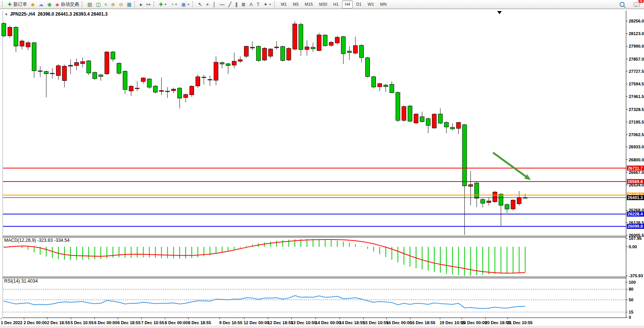 This screenshot has height=328, width=644. What do you see at coordinates (129, 323) in the screenshot?
I see `date-tick-label: 6 Dec 18:55` at bounding box center [129, 323].